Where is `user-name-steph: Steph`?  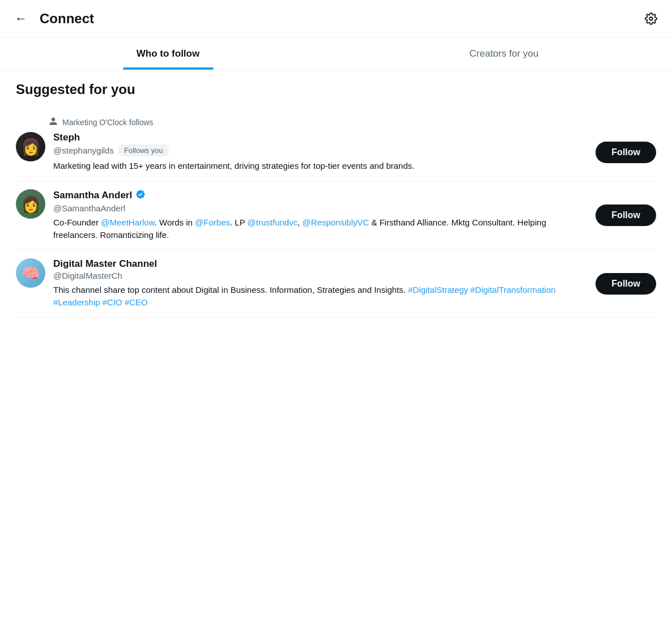 user-name-steph: Steph is located at coordinates (67, 138).